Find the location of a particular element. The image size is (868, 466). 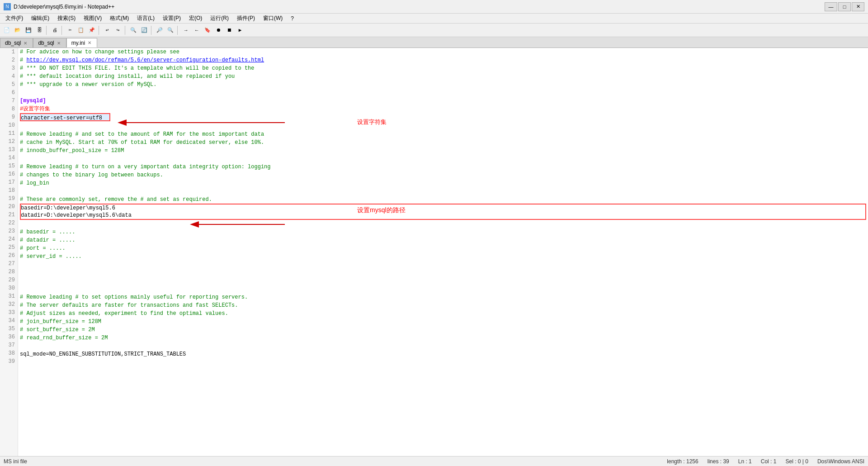

length-info: length : 1256 is located at coordinates (683, 461).